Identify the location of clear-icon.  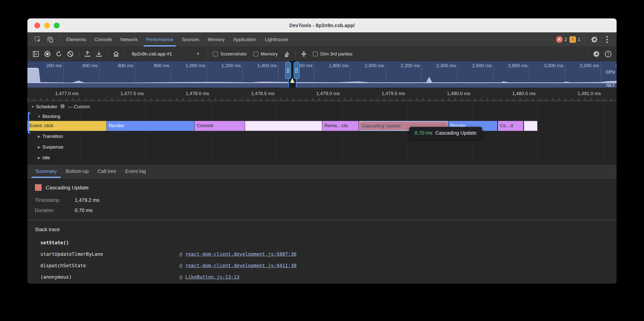
(70, 54).